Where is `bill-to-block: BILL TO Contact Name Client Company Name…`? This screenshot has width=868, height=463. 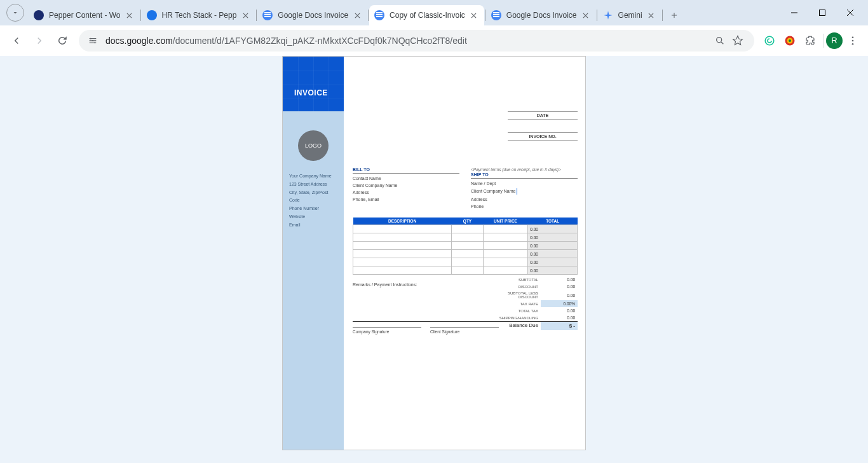 bill-to-block: BILL TO Contact Name Client Company Name… is located at coordinates (406, 190).